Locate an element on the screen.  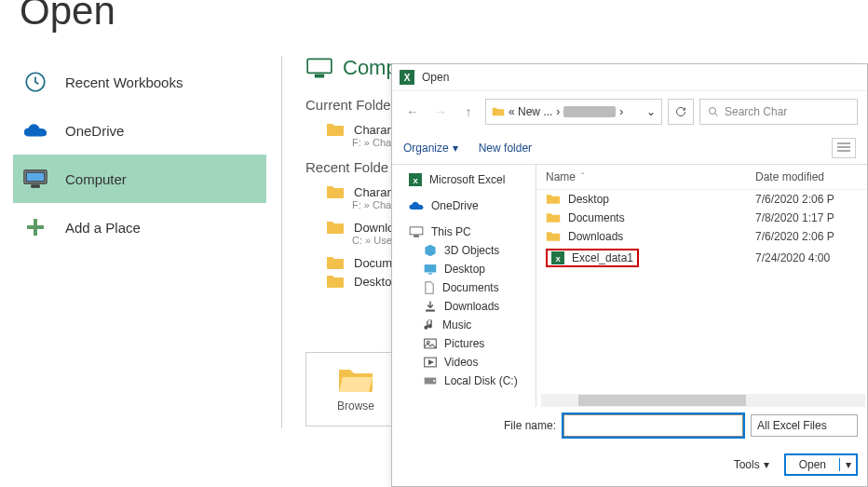
column-name: Name is located at coordinates (561, 177).